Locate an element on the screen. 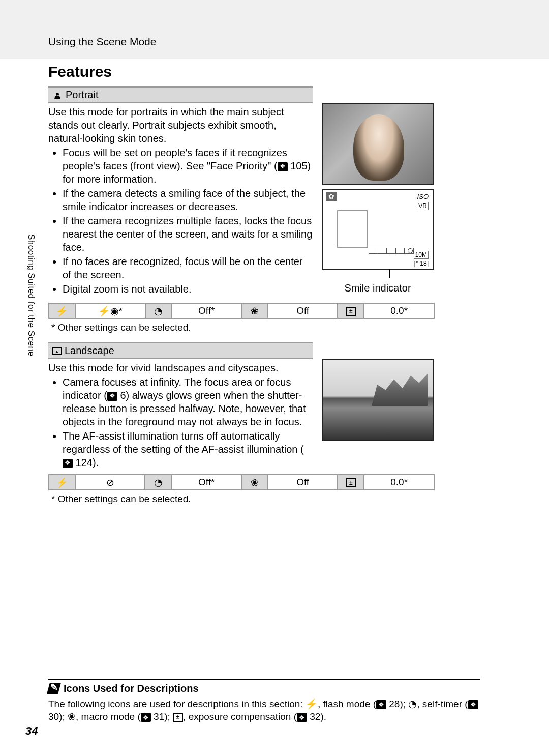 The height and width of the screenshot is (756, 549). ref-number: 105 is located at coordinates (299, 166).